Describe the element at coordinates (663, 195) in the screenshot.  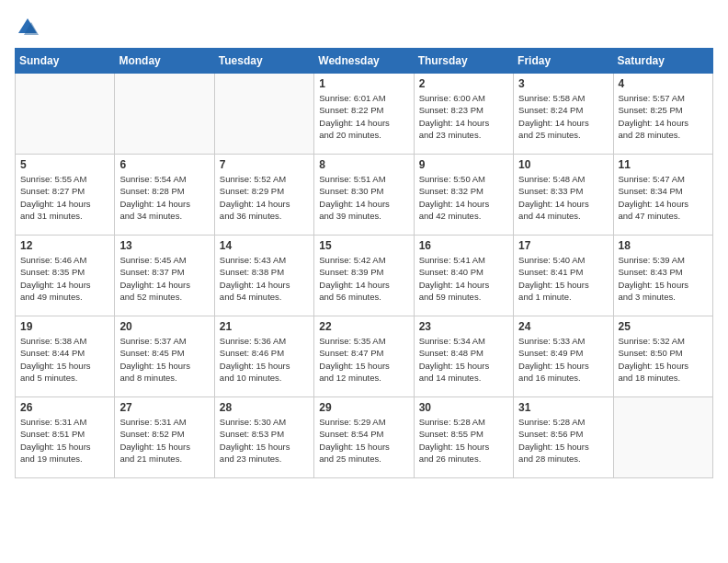
I see `calendar-day-11: 11Sunrise: 5:47 AM Sunset: 8:34 PM Dayli…` at that location.